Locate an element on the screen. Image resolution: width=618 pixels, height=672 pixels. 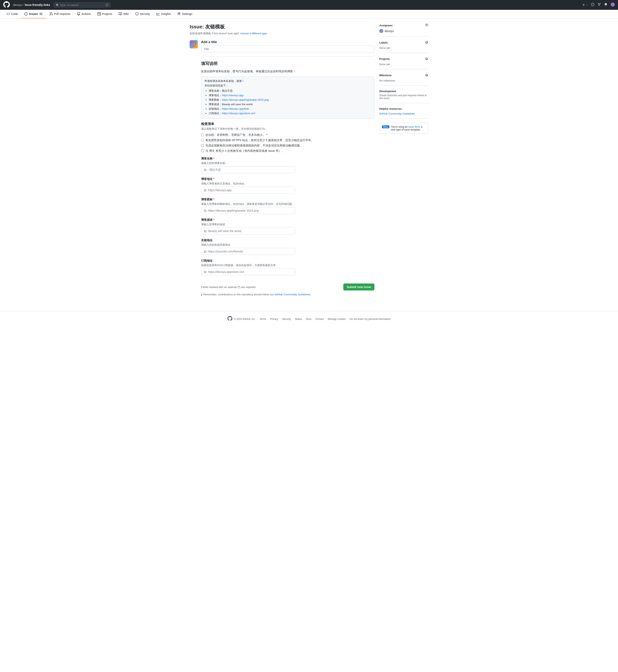
footer-contact: Contact is located at coordinates (320, 319).